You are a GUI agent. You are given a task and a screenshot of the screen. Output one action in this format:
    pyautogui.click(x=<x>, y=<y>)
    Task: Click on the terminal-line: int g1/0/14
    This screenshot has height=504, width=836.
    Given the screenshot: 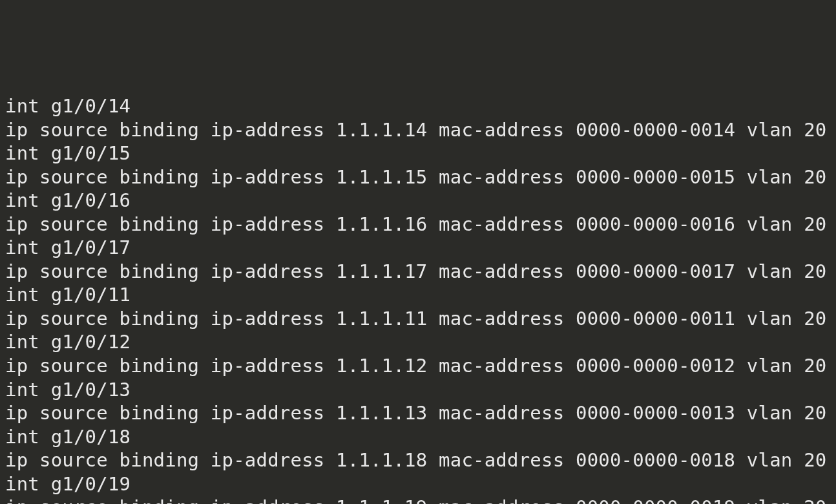 What is the action you would take?
    pyautogui.click(x=421, y=106)
    